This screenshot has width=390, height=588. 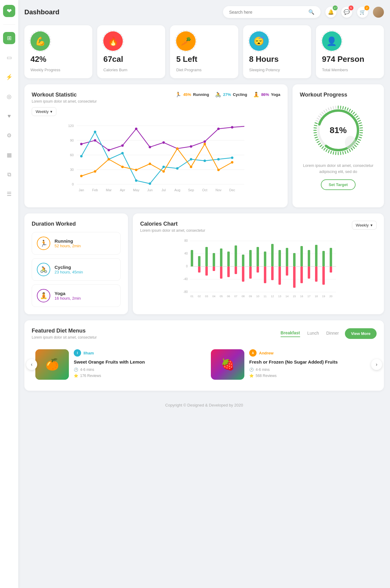 What do you see at coordinates (363, 12) in the screenshot?
I see `cart-button: 🛒 2` at bounding box center [363, 12].